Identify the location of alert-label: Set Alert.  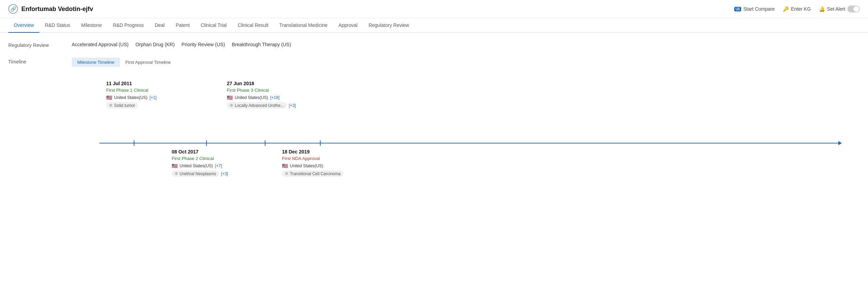
(836, 9).